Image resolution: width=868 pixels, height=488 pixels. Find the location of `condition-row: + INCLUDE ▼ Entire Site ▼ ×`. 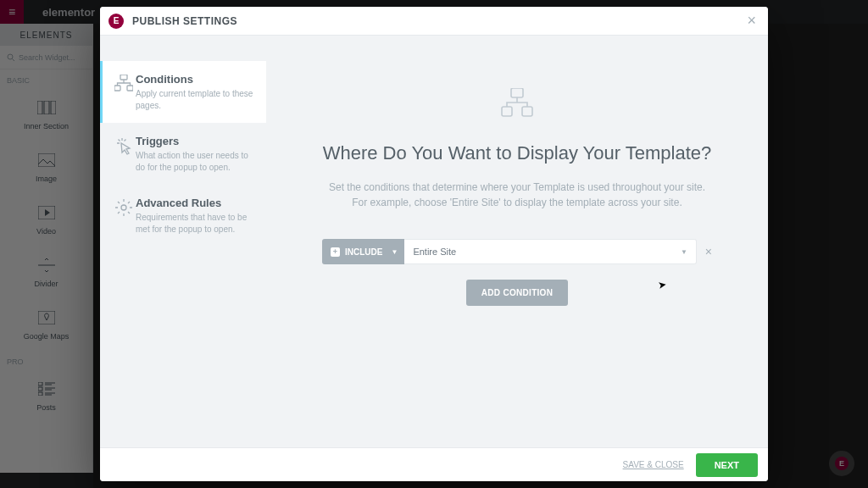

condition-row: + INCLUDE ▼ Entire Site ▼ × is located at coordinates (517, 252).